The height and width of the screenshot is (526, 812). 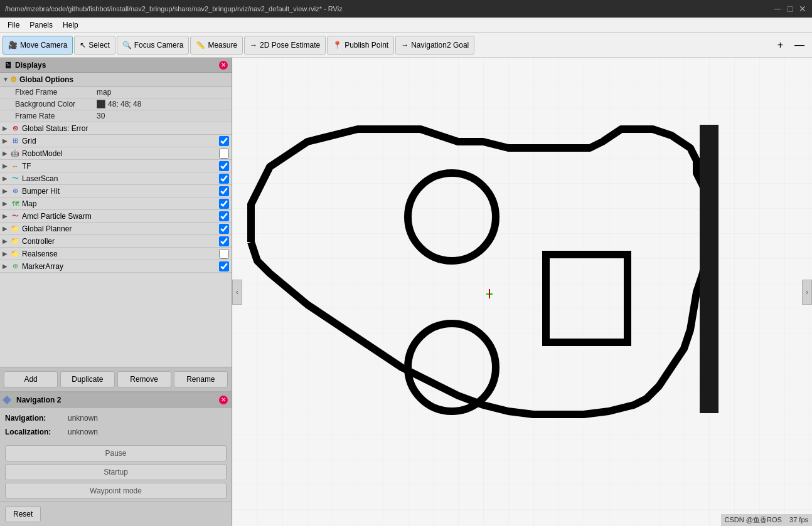 What do you see at coordinates (790, 9) in the screenshot?
I see `maximize-button: □` at bounding box center [790, 9].